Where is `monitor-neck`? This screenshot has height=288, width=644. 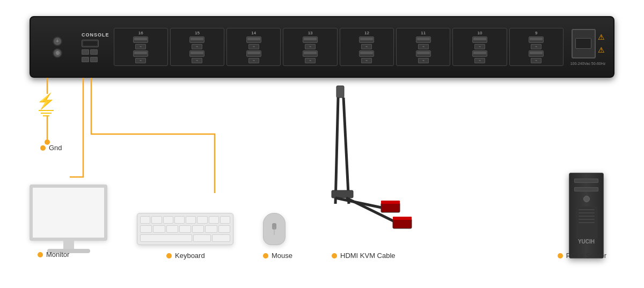 monitor-neck is located at coordinates (69, 245).